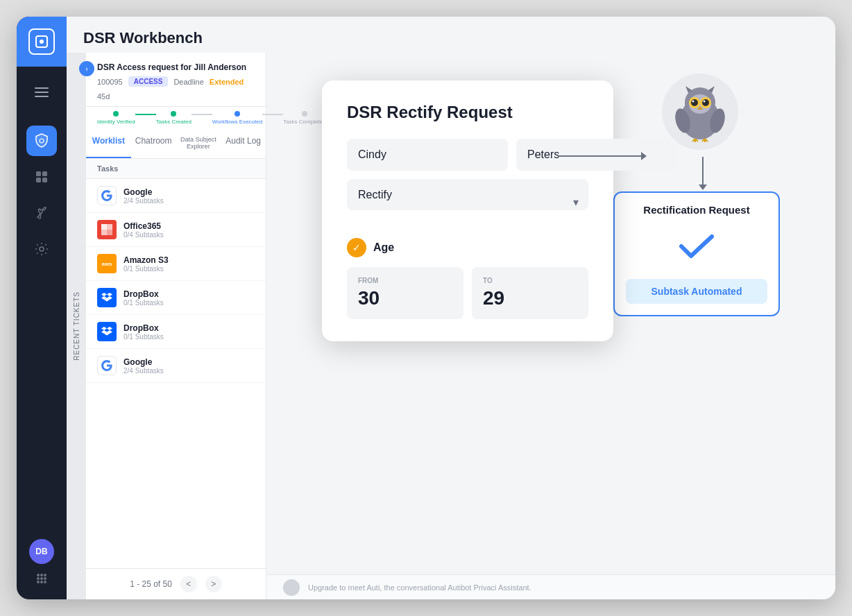 The height and width of the screenshot is (616, 852). Describe the element at coordinates (468, 293) in the screenshot. I see `age-fields: From 30 To 29` at that location.